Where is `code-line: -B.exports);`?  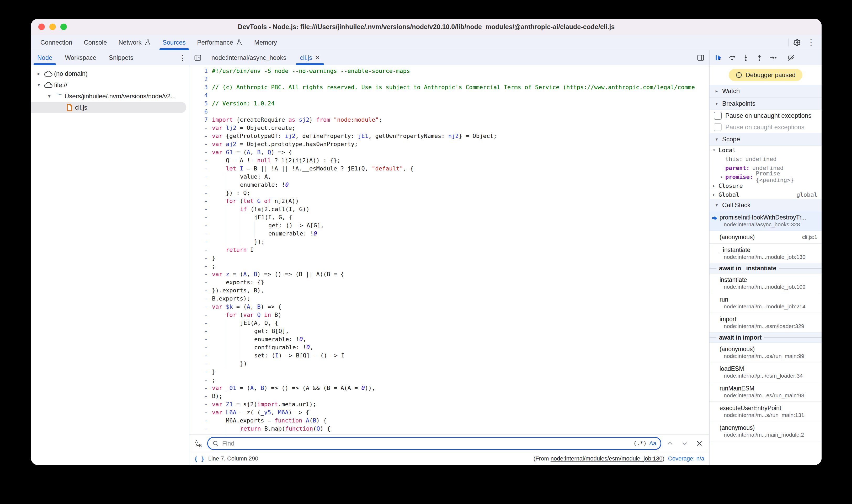 code-line: -B.exports); is located at coordinates (449, 299).